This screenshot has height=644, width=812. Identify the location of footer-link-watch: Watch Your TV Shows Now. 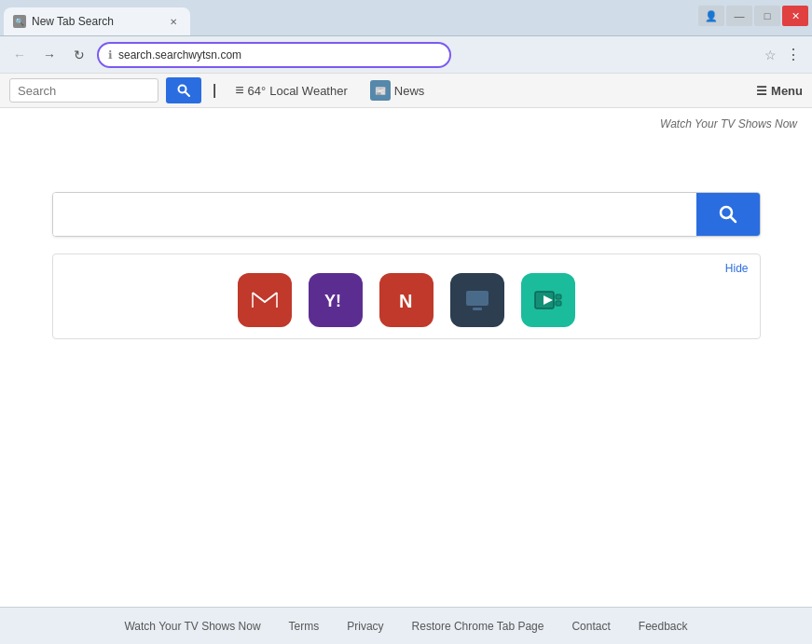
(192, 626).